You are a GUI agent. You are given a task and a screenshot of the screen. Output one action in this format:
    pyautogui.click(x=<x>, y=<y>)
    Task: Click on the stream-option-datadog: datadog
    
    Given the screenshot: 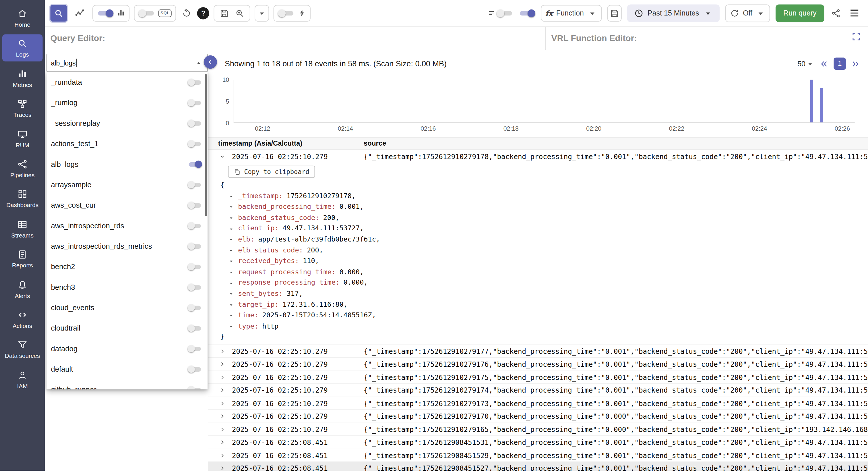 What is the action you would take?
    pyautogui.click(x=127, y=349)
    